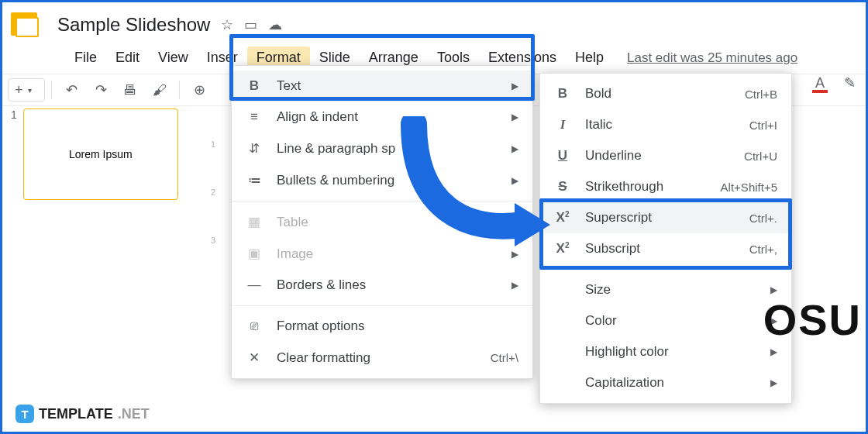 This screenshot has width=868, height=434. Describe the element at coordinates (25, 414) in the screenshot. I see `watermark-badge: T` at that location.